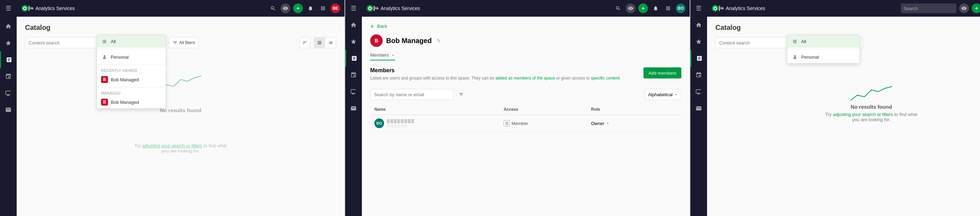 The height and width of the screenshot is (216, 980). Describe the element at coordinates (526, 123) in the screenshot. I see `table-row: BO ☰ Member` at that location.